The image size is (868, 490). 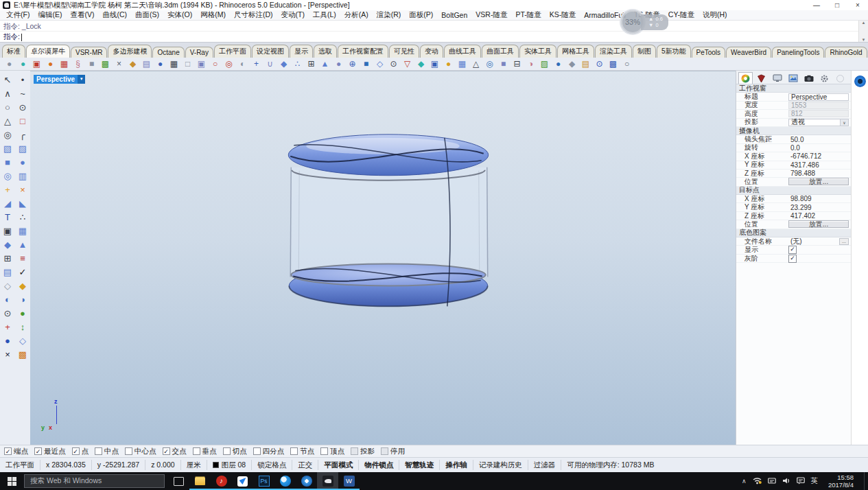 I want to click on command-scrollbar: ▲ ▼, so click(x=863, y=32).